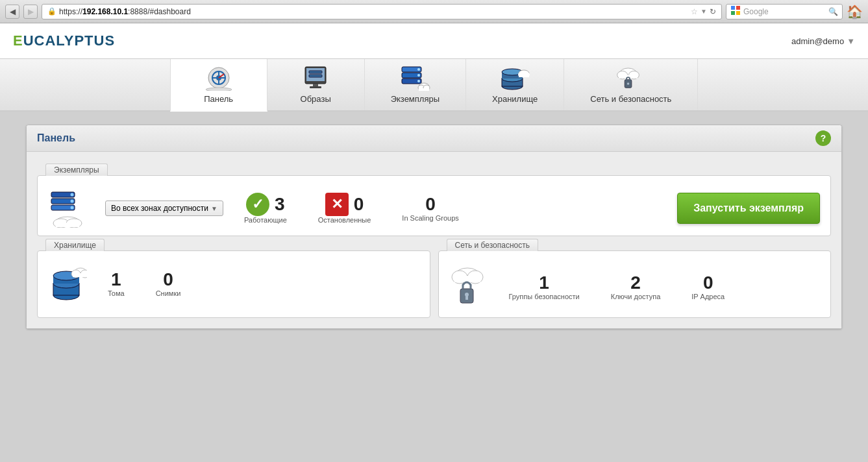 The width and height of the screenshot is (868, 462). What do you see at coordinates (756, 12) in the screenshot?
I see `search-input: Google` at bounding box center [756, 12].